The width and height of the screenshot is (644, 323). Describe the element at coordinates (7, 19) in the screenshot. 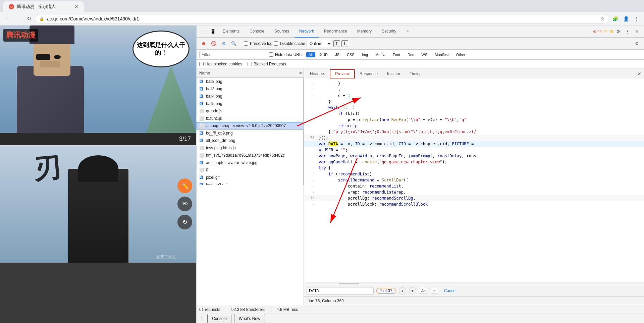

I see `back-button: ←` at that location.